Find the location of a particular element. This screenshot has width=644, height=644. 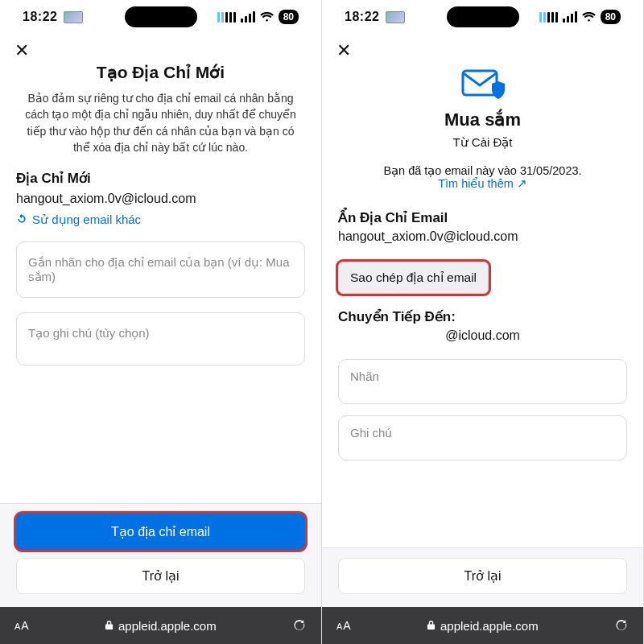

generated-email: hangout_axiom.0v@icloud.com is located at coordinates (161, 199).